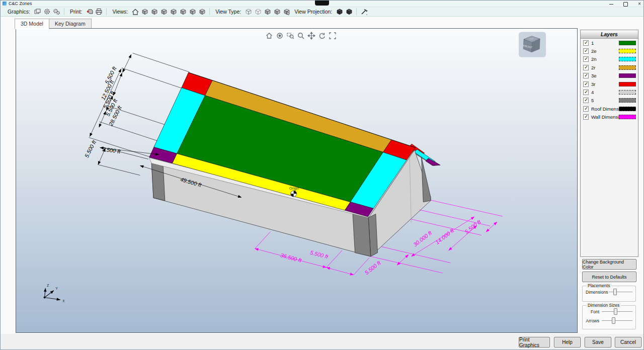  Describe the element at coordinates (228, 12) in the screenshot. I see `view-type-label: View Type:` at that location.